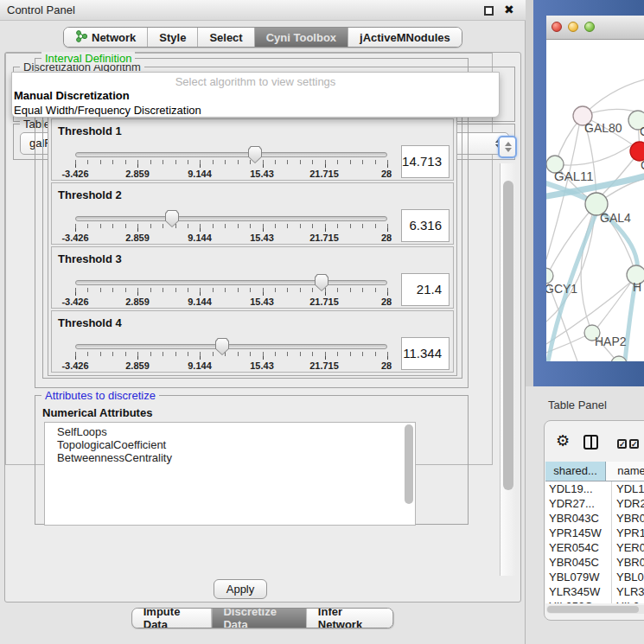  What do you see at coordinates (595, 201) in the screenshot?
I see `network-canvas: GAL80 GA C GAL11 GAL4 GCY1 H HAP2` at bounding box center [595, 201].